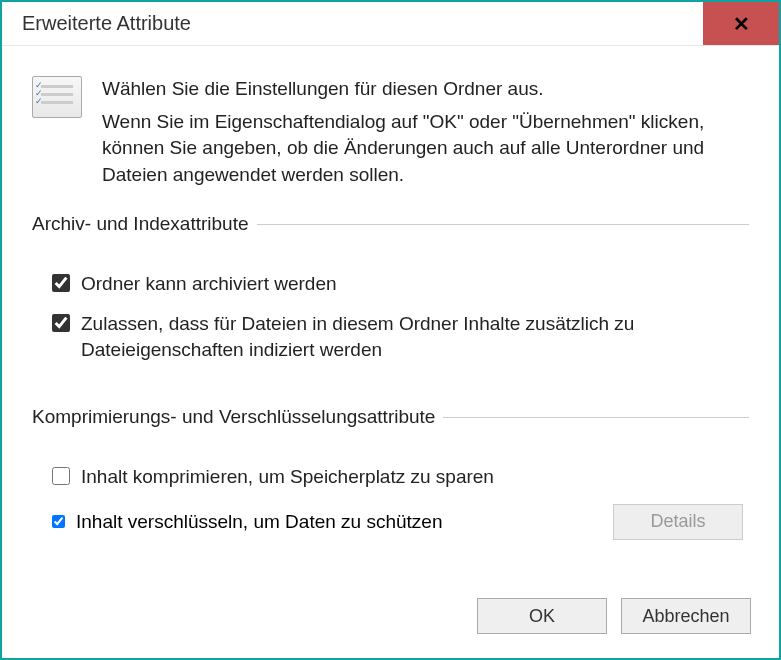 Image resolution: width=781 pixels, height=660 pixels. Describe the element at coordinates (396, 477) in the screenshot. I see `row-compress: Inhalt komprimieren, um Speicherplatz zu…` at that location.